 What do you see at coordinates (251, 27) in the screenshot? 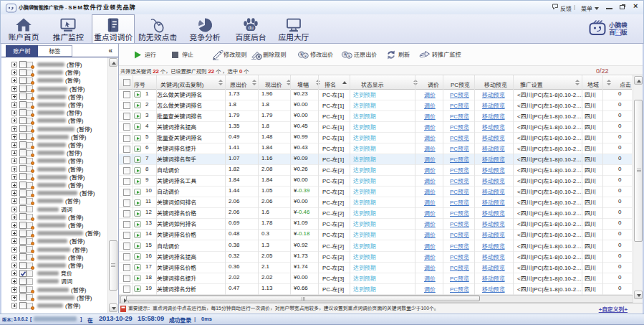
I see `svg-text: du` at bounding box center [251, 27].